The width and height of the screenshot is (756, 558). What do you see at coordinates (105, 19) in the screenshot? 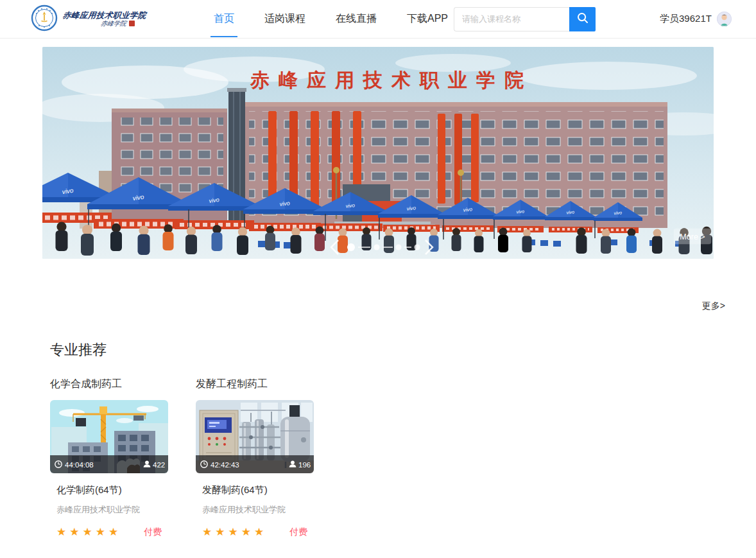
I see `logo-calligraphy: 赤峰应用技术职业学院 赤峰学院` at bounding box center [105, 19].